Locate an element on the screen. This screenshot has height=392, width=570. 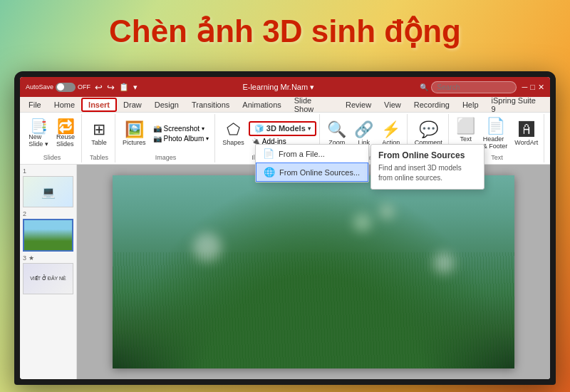
autosave-label: AutoSave is located at coordinates (40, 87).